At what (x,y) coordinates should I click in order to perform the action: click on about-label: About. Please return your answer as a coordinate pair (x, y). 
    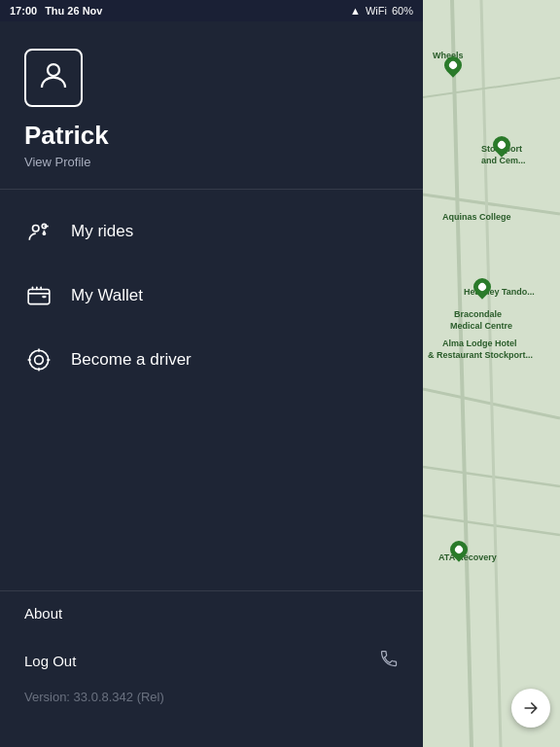
    Looking at the image, I should click on (43, 613).